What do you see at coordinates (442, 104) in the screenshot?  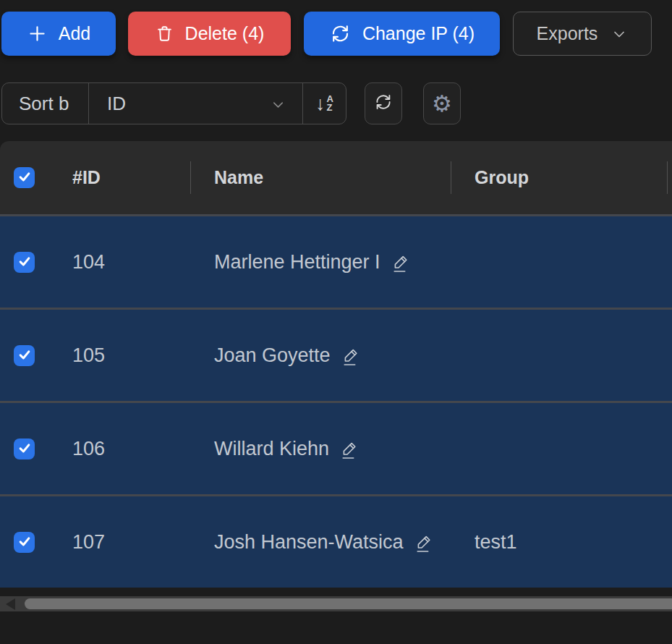 I see `gear-icon: ⚙` at bounding box center [442, 104].